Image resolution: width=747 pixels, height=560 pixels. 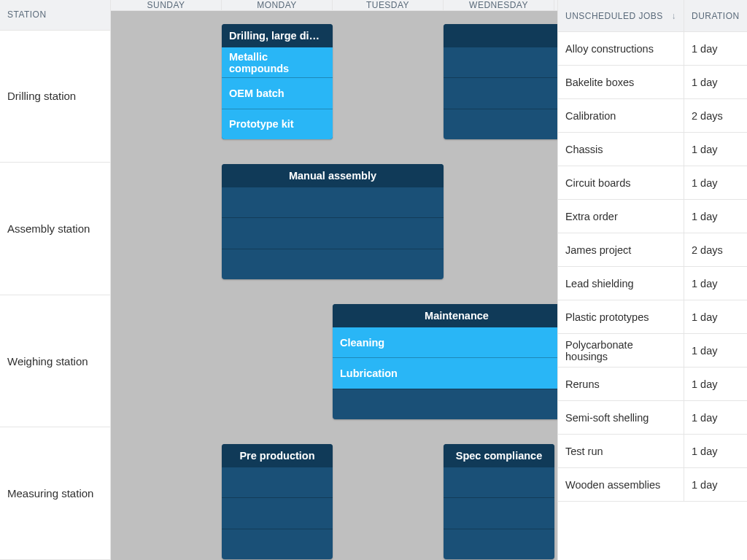 I want to click on sidebar-header: Unscheduled Jobs ↓ Duration, so click(x=652, y=16).